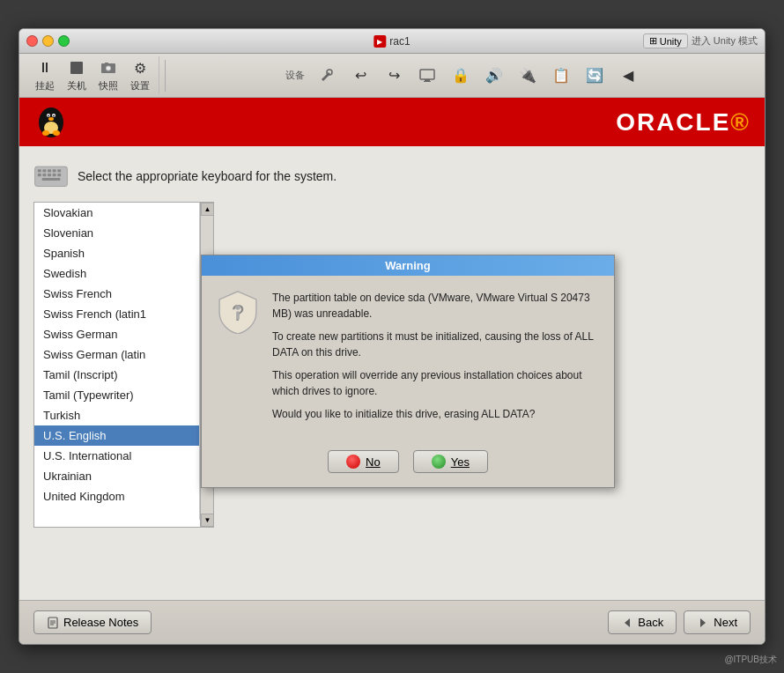  What do you see at coordinates (116, 354) in the screenshot?
I see `lang-item-swiss-german-(latin: Swiss German (latin` at bounding box center [116, 354].